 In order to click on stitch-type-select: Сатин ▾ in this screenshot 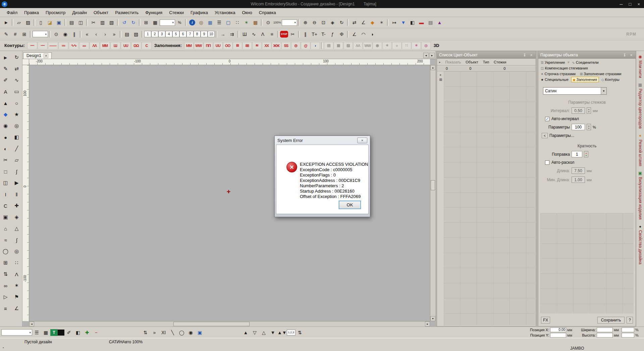, I will do `click(575, 91)`.